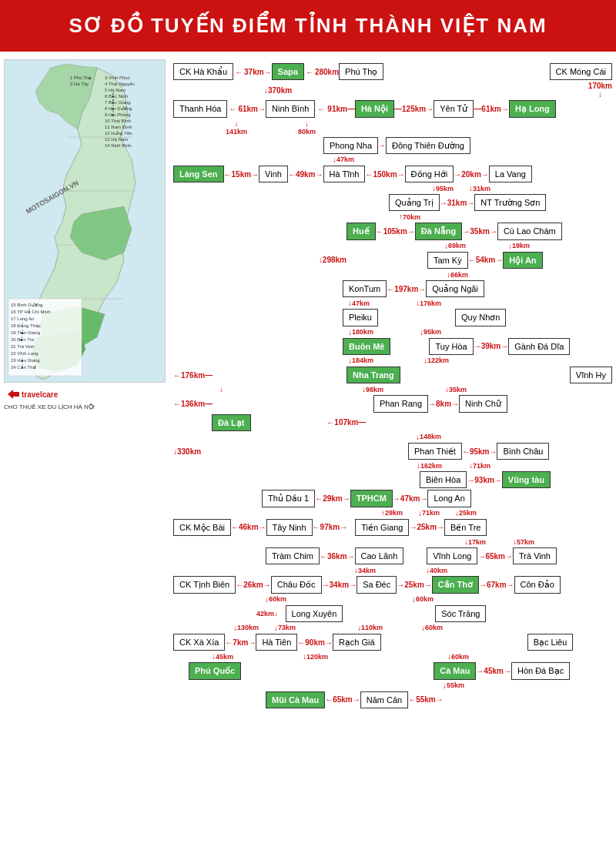 Image resolution: width=616 pixels, height=847 pixels. What do you see at coordinates (199, 174) in the screenshot?
I see `node-lang-sen: Làng Sen` at bounding box center [199, 174].